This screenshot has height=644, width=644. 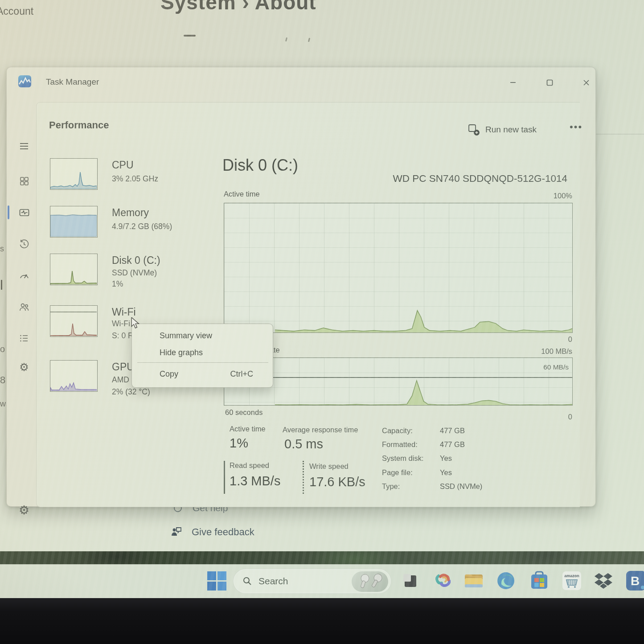 I want to click on task-manager-titlebar: Task Manager, so click(x=301, y=81).